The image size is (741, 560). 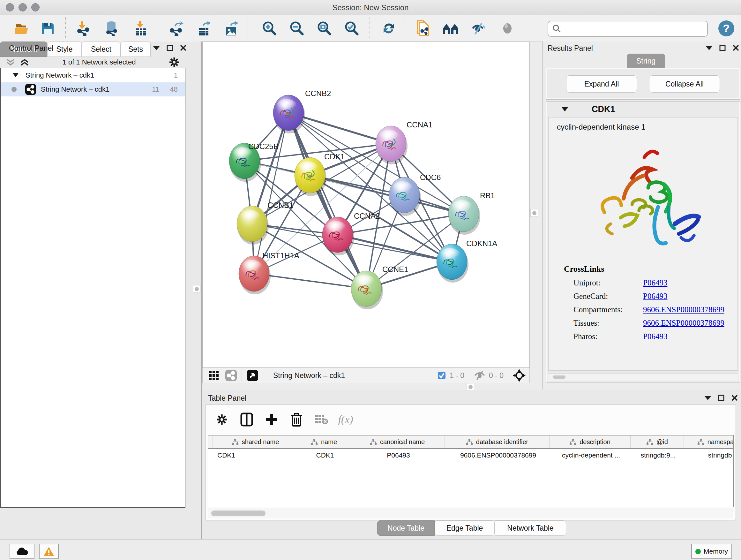 I want to click on column-header-sharedname: shared name, so click(x=255, y=442).